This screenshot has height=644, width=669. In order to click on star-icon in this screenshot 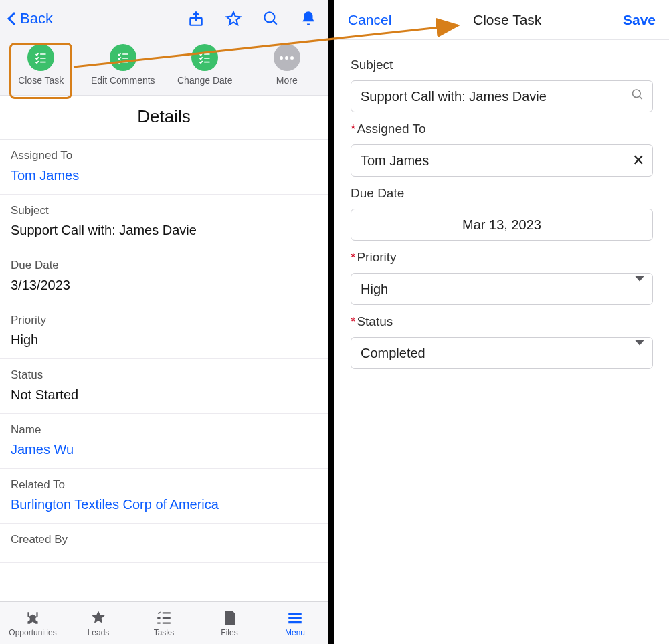, I will do `click(233, 19)`.